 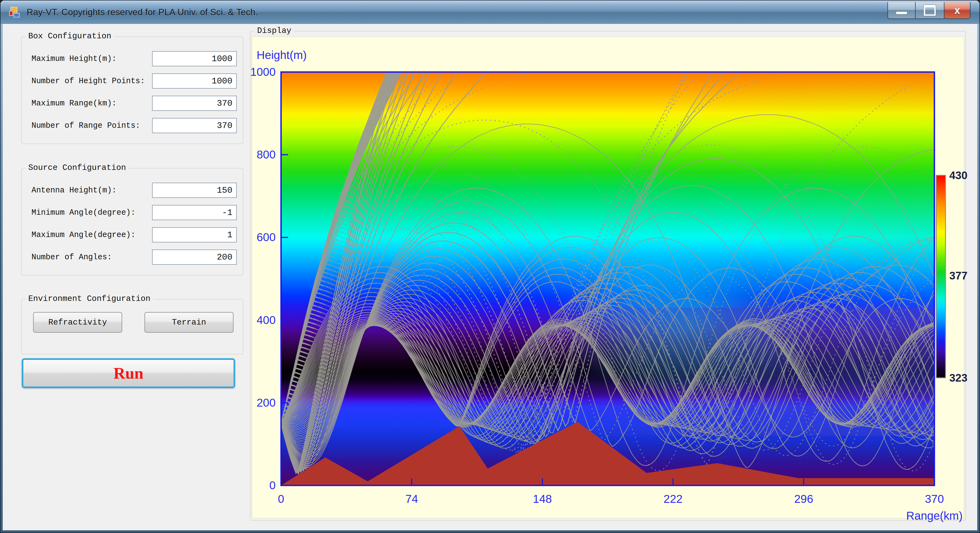 I want to click on num-height-points-label: Number of Height Points:, so click(x=88, y=81).